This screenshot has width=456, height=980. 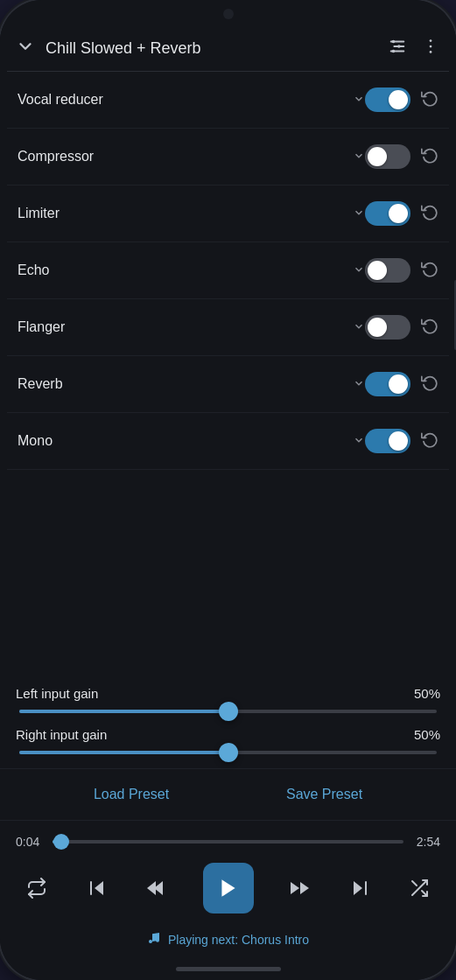 What do you see at coordinates (299, 888) in the screenshot?
I see `fast-forward-button` at bounding box center [299, 888].